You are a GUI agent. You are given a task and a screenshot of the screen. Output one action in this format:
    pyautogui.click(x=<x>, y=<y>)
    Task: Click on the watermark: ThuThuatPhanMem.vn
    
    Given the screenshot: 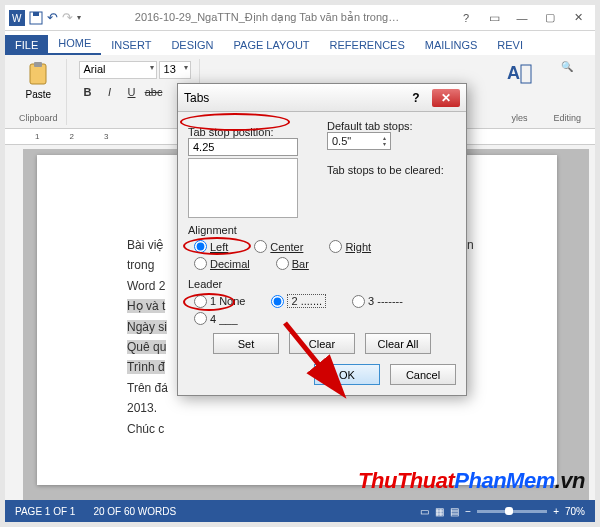 What is the action you would take?
    pyautogui.click(x=472, y=481)
    